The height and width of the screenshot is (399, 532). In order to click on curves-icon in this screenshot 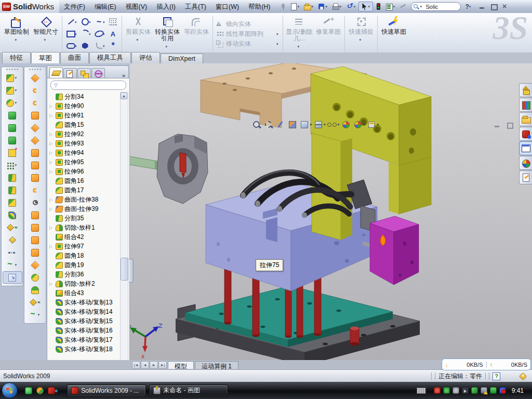, I will do `click(35, 315)`.